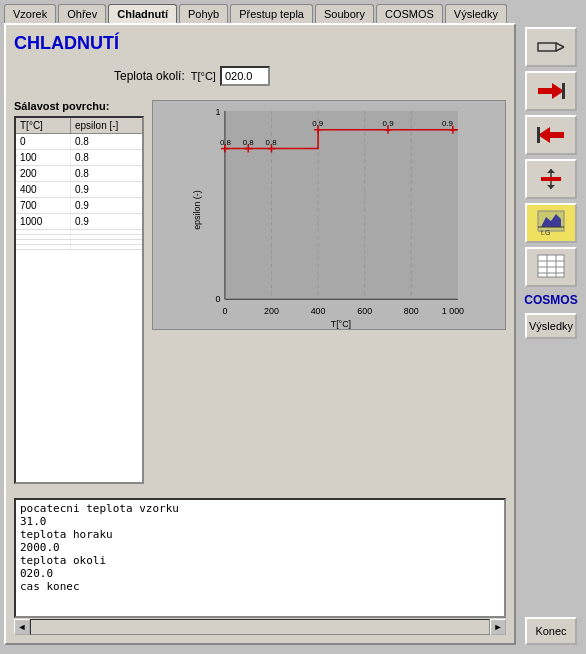 The image size is (586, 654). Describe the element at coordinates (79, 190) in the screenshot. I see `table-row: 400 0.9` at that location.